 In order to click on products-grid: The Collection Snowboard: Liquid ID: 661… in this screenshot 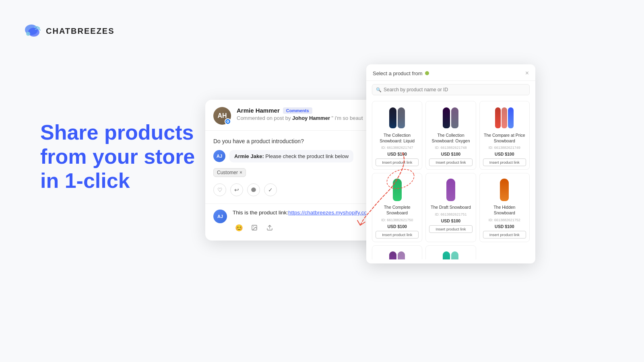, I will do `click(451, 179)`.